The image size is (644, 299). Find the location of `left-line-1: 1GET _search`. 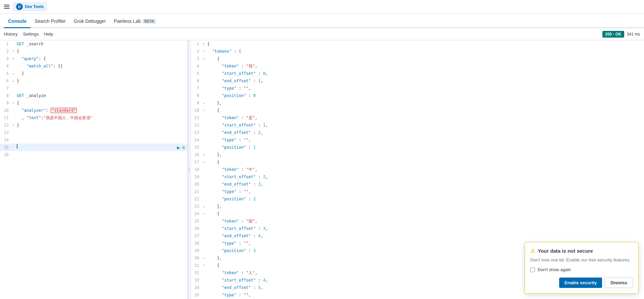

left-line-1: 1GET _search is located at coordinates (94, 44).